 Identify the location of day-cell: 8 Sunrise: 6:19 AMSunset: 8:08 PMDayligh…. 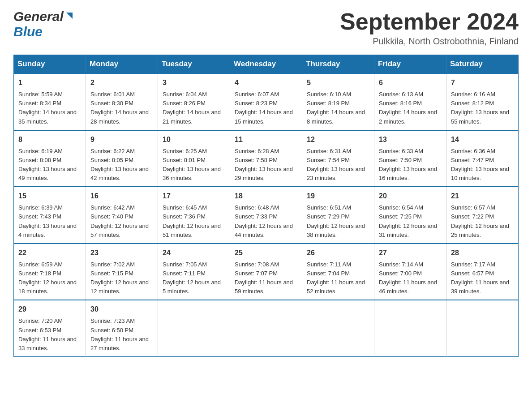
(50, 158).